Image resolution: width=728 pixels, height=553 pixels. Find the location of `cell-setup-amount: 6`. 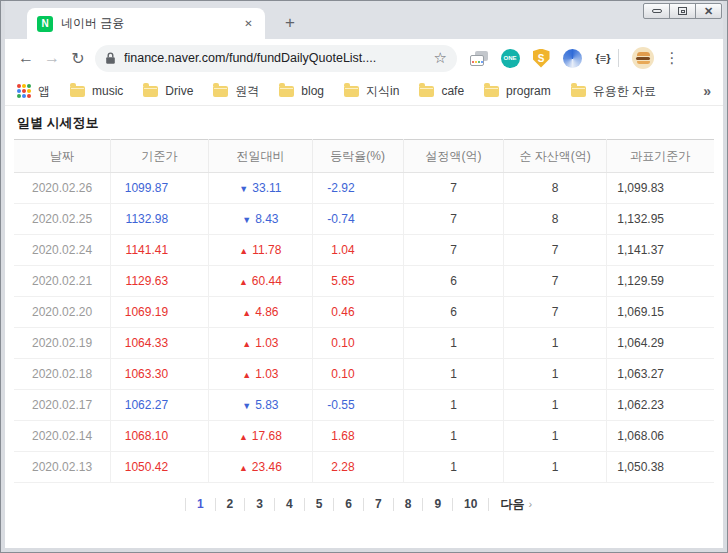

cell-setup-amount: 6 is located at coordinates (454, 282).